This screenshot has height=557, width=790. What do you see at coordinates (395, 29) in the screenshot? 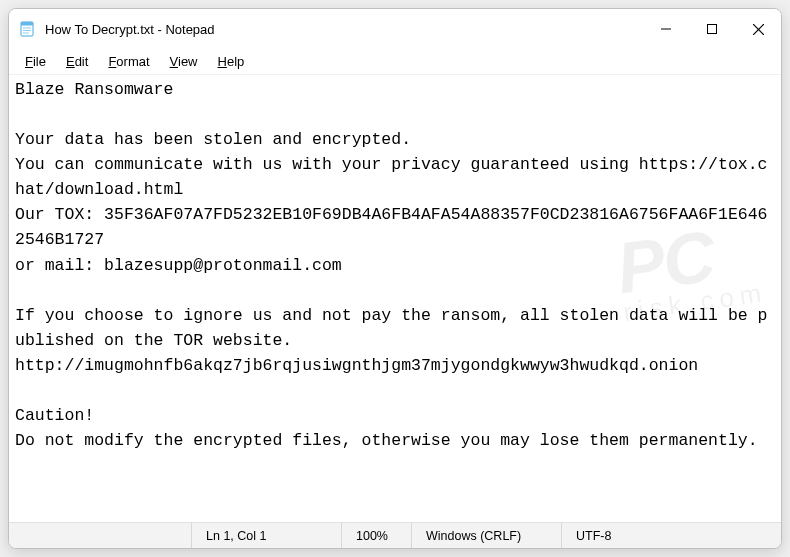
I see `titlebar: How To Decrypt.txt - Notepad` at bounding box center [395, 29].